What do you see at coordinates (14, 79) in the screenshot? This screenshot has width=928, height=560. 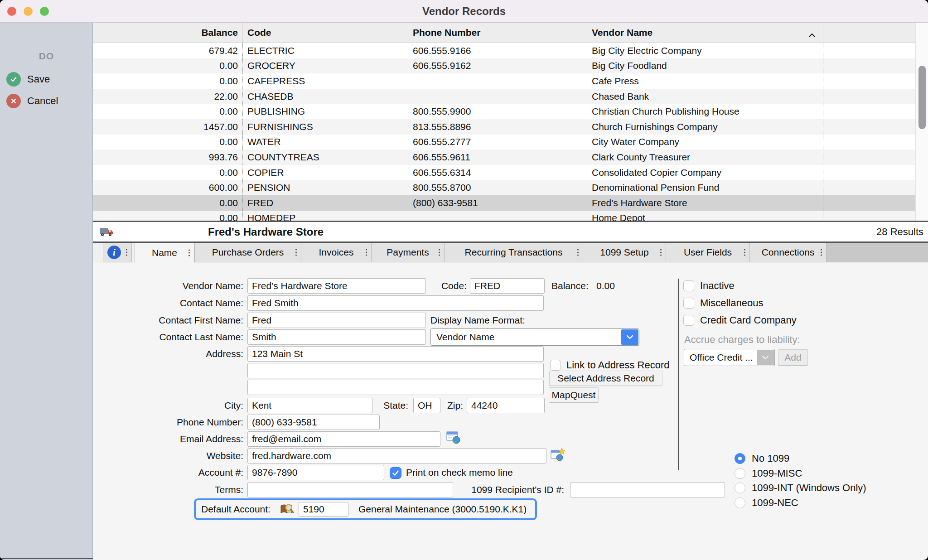 I see `save-check-icon` at bounding box center [14, 79].